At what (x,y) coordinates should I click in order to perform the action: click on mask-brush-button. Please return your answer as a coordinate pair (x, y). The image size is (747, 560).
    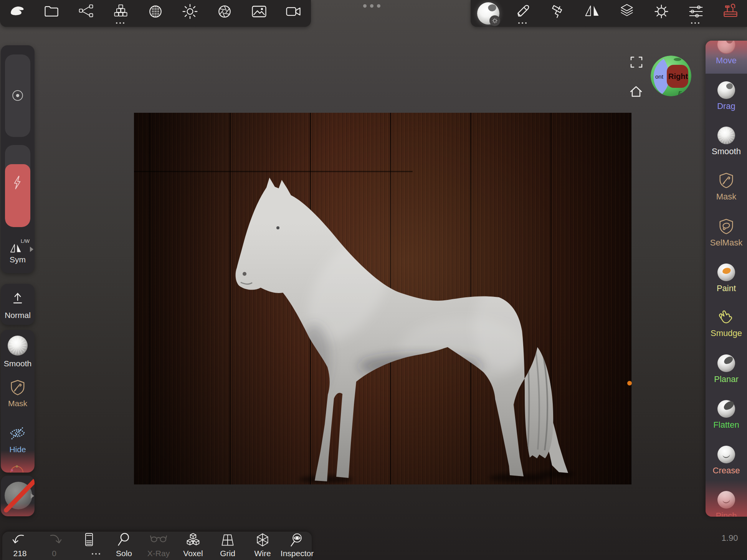
    Looking at the image, I should click on (18, 389).